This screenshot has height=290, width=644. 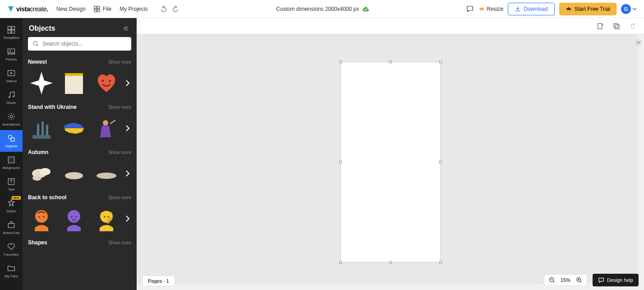 What do you see at coordinates (159, 281) in the screenshot?
I see `pages-button: Pages · 1` at bounding box center [159, 281].